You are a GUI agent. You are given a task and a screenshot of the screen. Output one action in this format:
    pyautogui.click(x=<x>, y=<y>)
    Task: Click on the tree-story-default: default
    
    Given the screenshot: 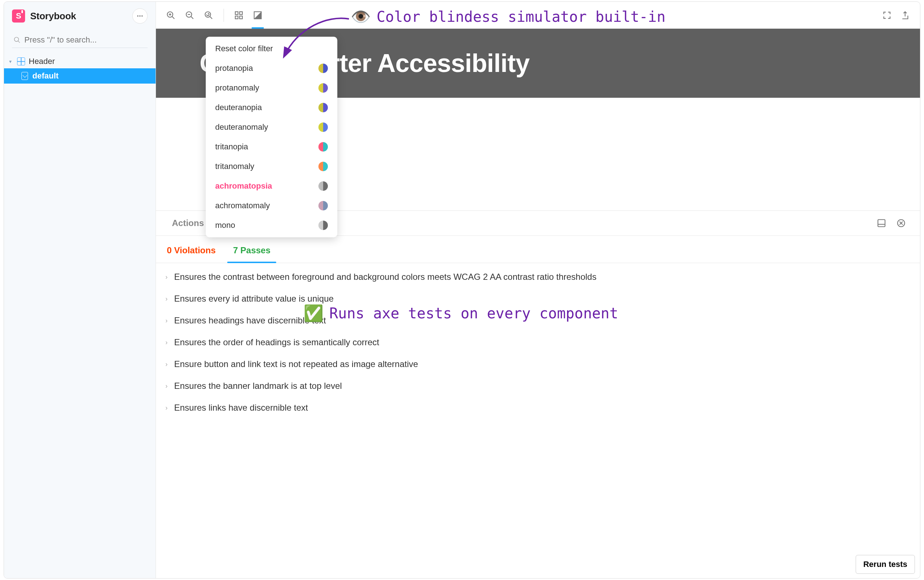 What is the action you would take?
    pyautogui.click(x=80, y=76)
    